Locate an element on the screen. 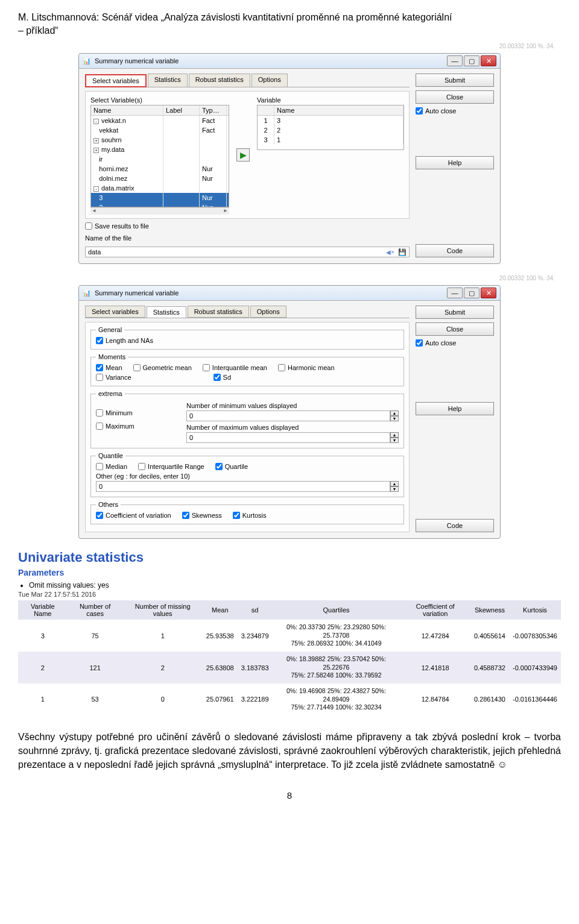 Image resolution: width=579 pixels, height=924 pixels. table-header: Number of missing values is located at coordinates (163, 610).